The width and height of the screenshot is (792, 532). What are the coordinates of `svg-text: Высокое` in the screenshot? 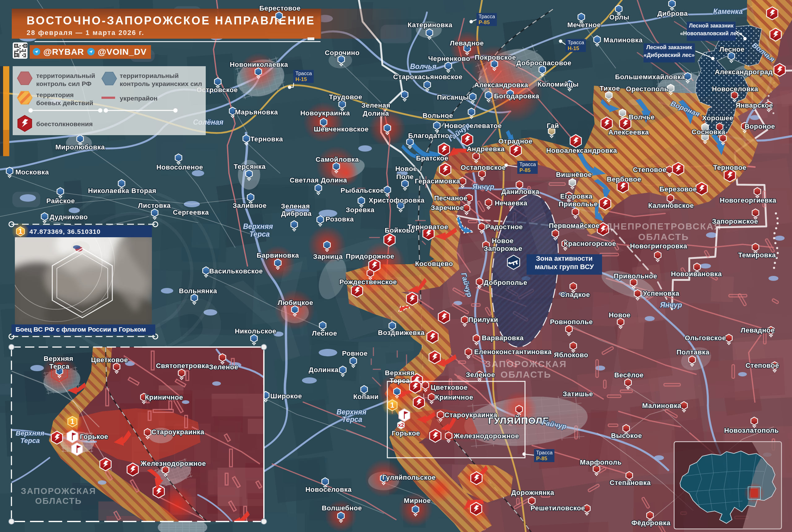 It's located at (626, 436).